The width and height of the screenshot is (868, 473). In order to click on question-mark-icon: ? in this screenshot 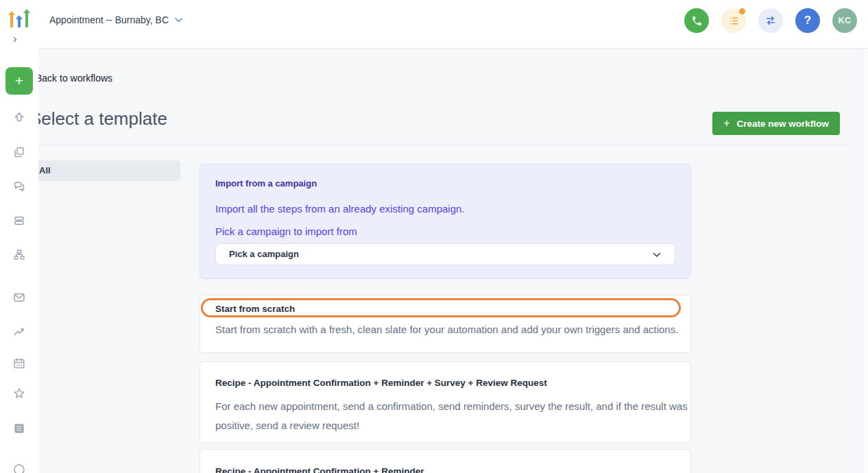, I will do `click(808, 21)`.